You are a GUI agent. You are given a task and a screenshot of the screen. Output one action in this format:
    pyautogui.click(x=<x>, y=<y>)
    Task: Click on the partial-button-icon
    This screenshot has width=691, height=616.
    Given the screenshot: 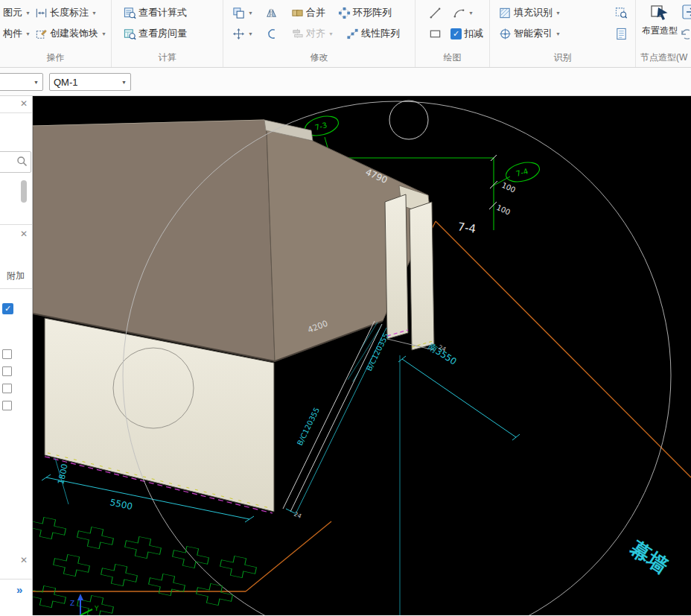 What is the action you would take?
    pyautogui.click(x=686, y=13)
    